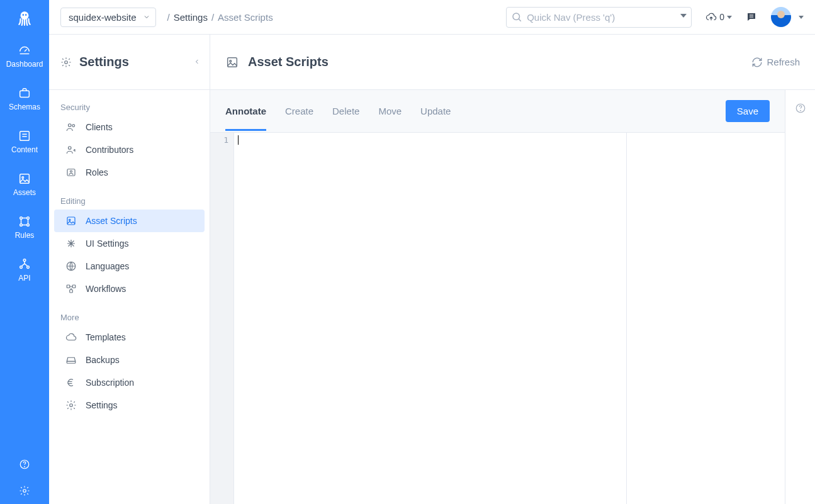 The width and height of the screenshot is (815, 504). I want to click on tab-create: Create, so click(300, 111).